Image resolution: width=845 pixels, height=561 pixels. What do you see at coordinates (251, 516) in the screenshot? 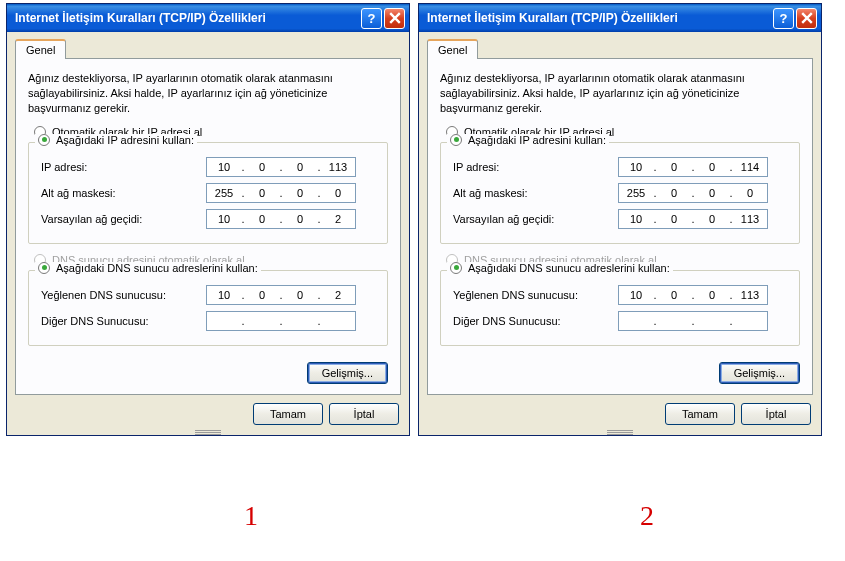
I see `figure-label-1: 1` at bounding box center [251, 516].